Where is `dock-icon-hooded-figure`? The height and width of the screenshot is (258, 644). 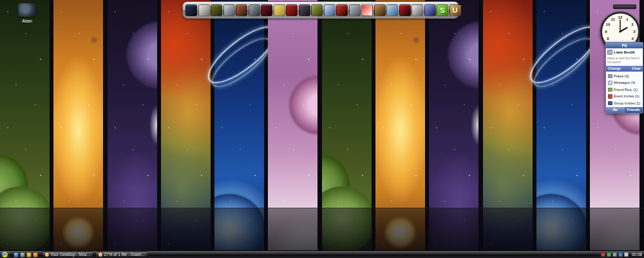 dock-icon-hooded-figure is located at coordinates (305, 10).